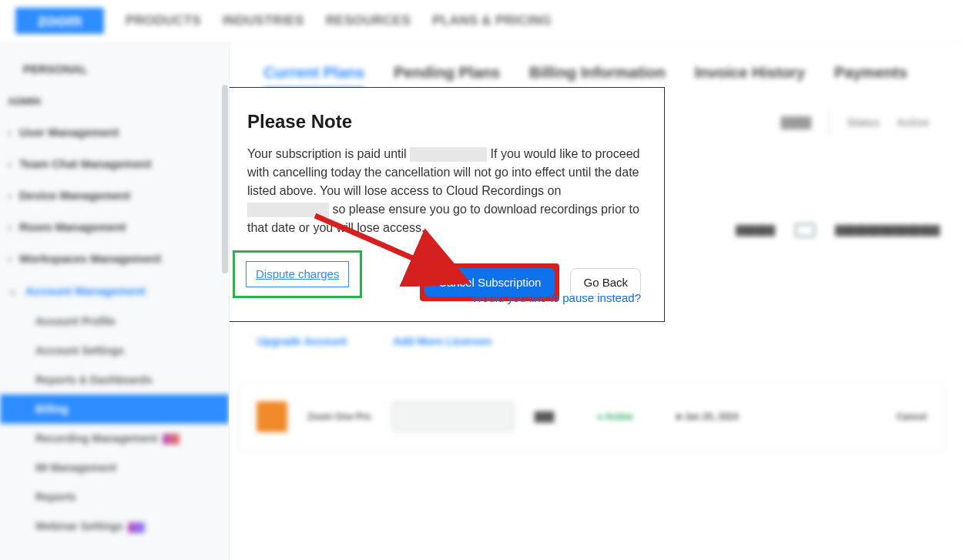 This screenshot has height=560, width=963. What do you see at coordinates (913, 122) in the screenshot?
I see `info-status-value: Active` at bounding box center [913, 122].